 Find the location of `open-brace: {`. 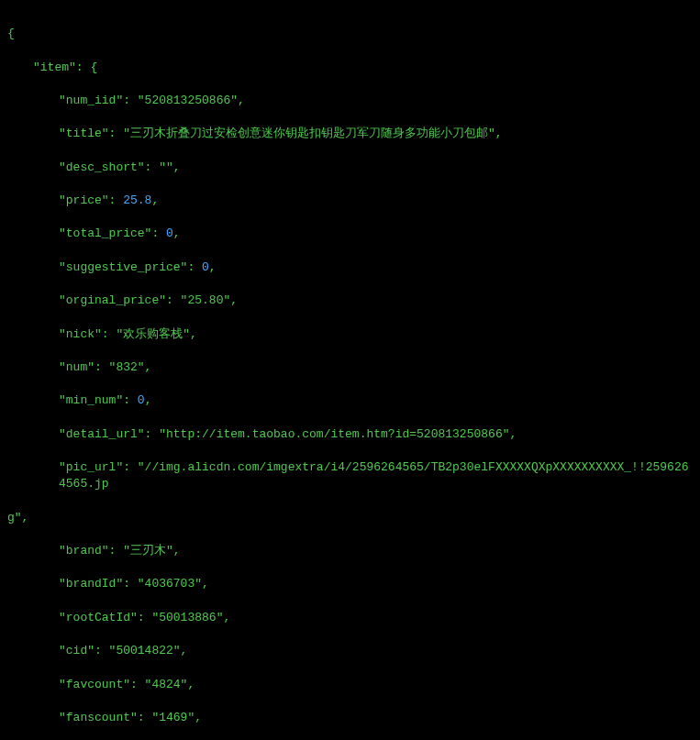

open-brace: { is located at coordinates (350, 34).